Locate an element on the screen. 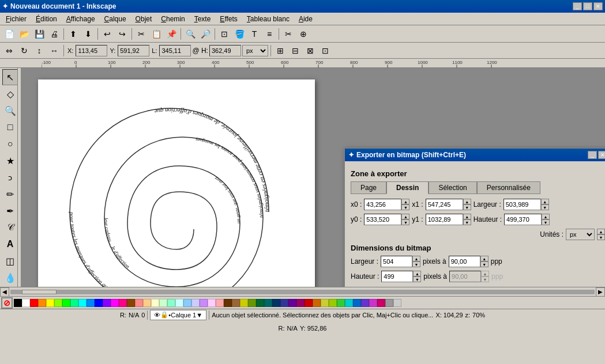 The image size is (605, 364). h-input is located at coordinates (225, 51).